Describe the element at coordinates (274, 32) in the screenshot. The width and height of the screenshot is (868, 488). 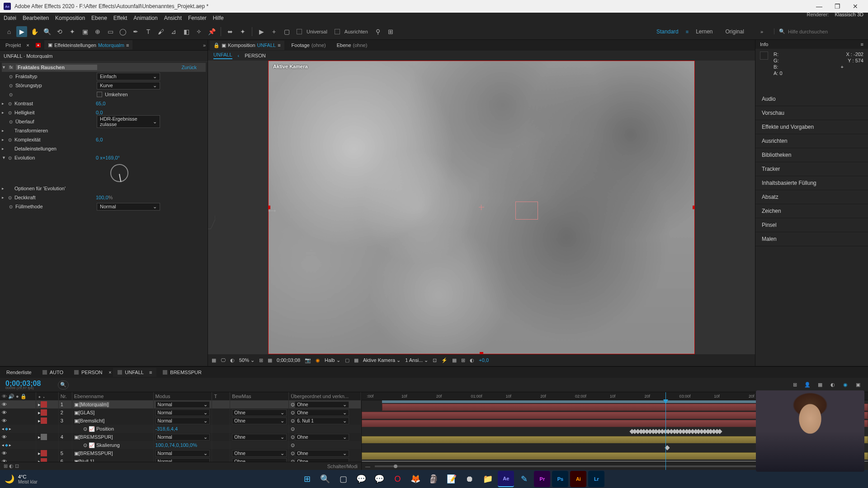
I see `plus-icon: +` at that location.